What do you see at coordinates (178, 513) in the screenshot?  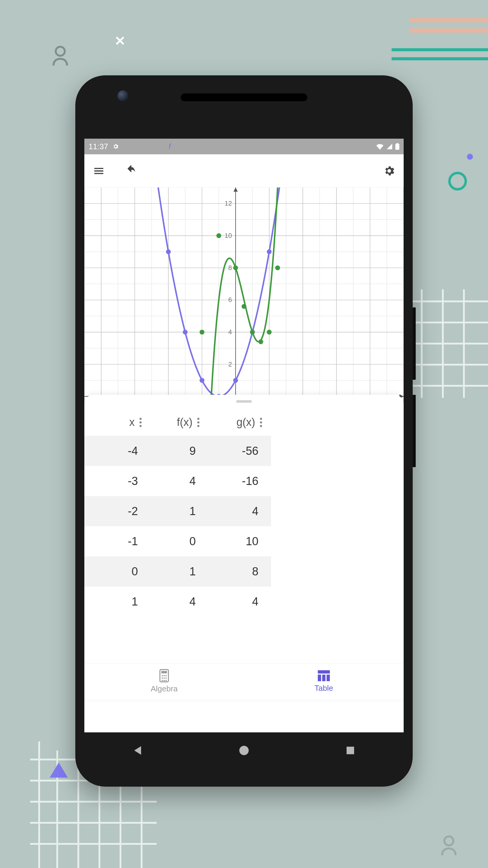 I see `value-table: x f(x) g(x) -49-56-34-16-214-1010018144` at bounding box center [178, 513].